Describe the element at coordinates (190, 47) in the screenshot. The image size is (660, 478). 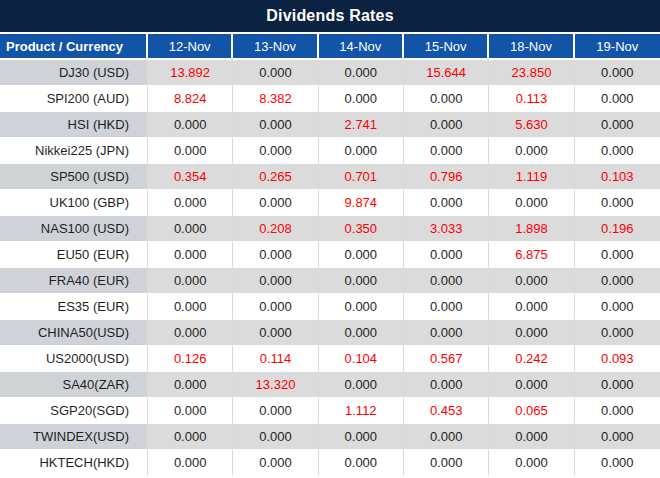
I see `header-date-col-1: 12-Nov` at that location.